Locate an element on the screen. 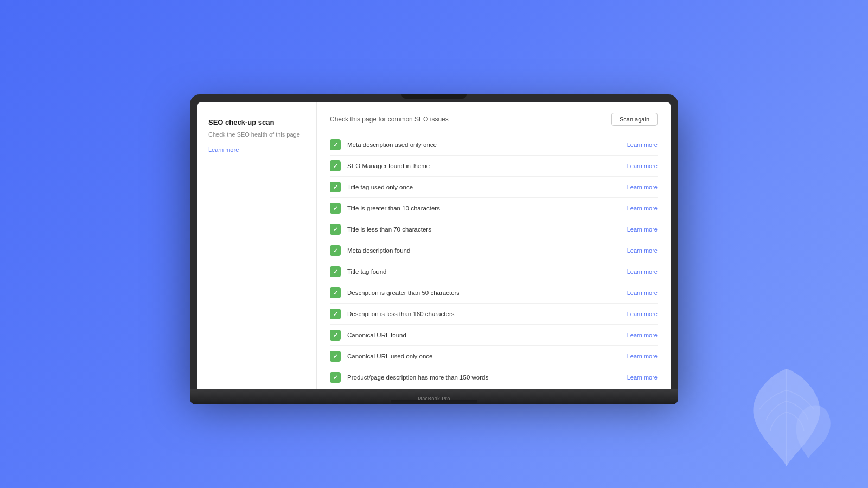  seo-item-text: Title tag used only once is located at coordinates (484, 187).